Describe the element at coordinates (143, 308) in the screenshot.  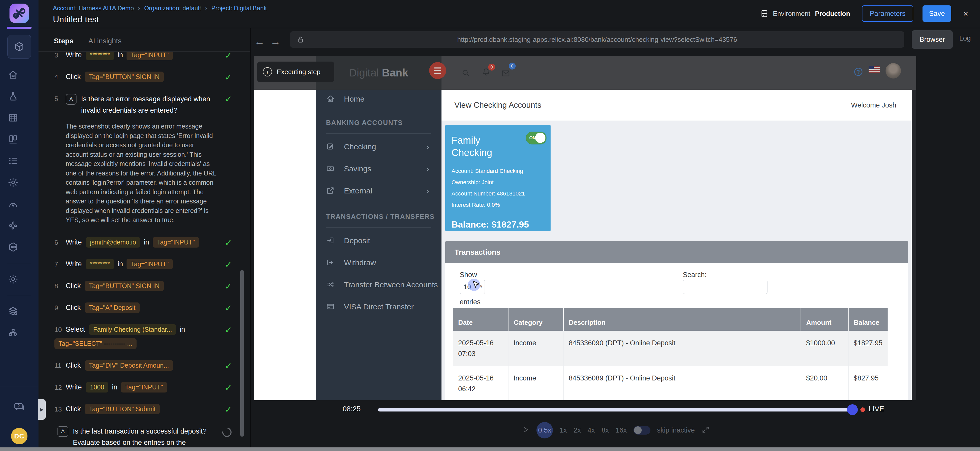
I see `step-row: 9ClickTag="A" Deposit✓` at that location.